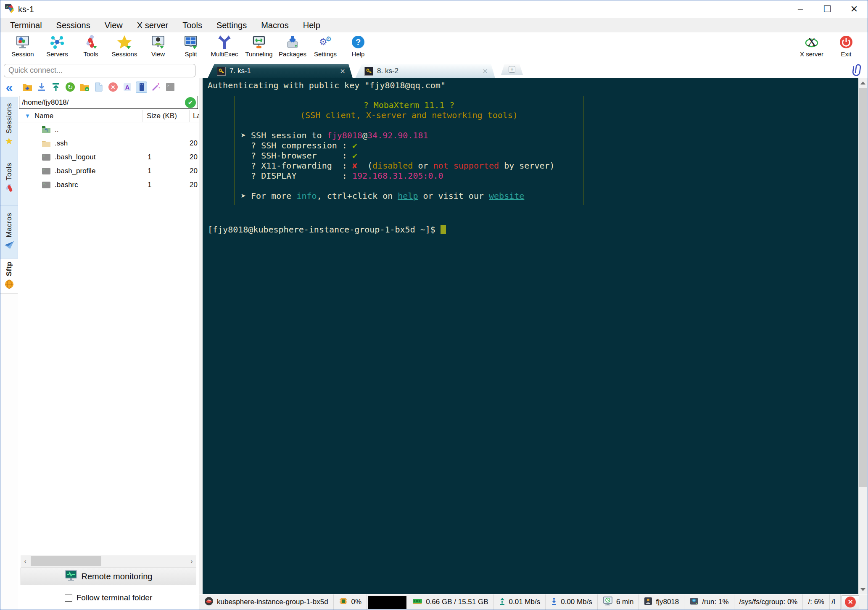  I want to click on toolbar-tunneling-button: Tunneling, so click(259, 45).